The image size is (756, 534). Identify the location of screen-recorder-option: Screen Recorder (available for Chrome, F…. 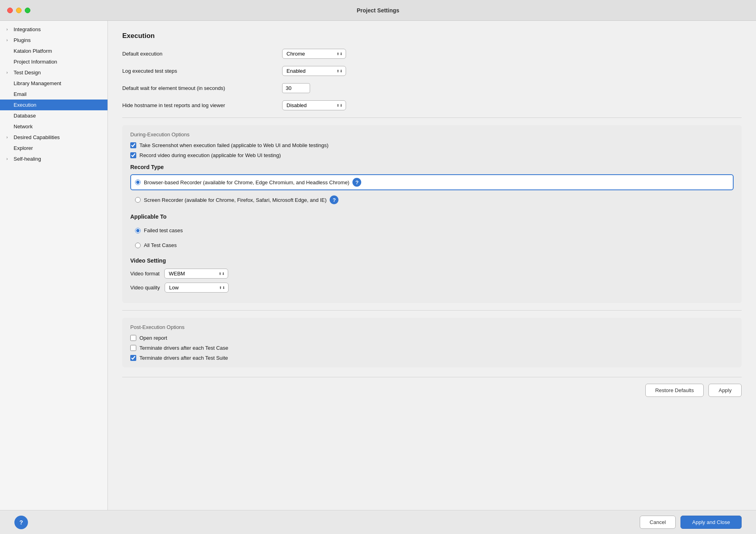
(432, 200).